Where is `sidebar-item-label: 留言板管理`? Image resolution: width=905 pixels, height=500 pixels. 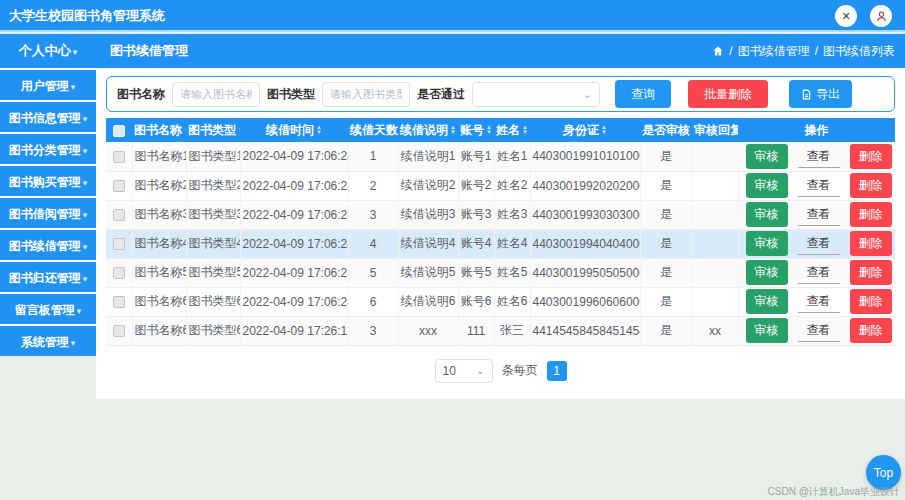 sidebar-item-label: 留言板管理 is located at coordinates (45, 310).